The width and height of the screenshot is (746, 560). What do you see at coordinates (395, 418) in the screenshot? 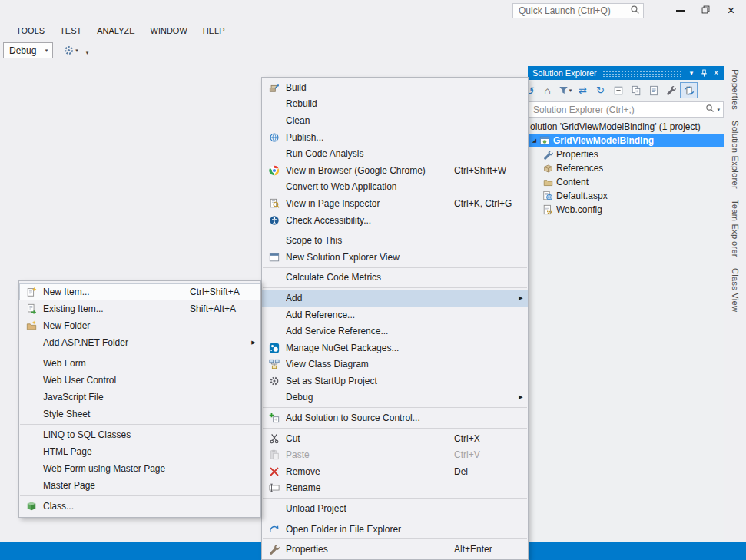
I see `menu-item-add-solution-to-source-control: Add Solution to Source Control...` at bounding box center [395, 418].